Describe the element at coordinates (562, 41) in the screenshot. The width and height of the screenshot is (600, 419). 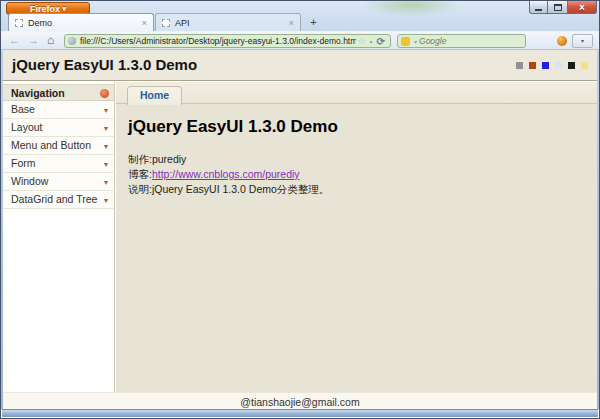
I see `firebug-icon` at that location.